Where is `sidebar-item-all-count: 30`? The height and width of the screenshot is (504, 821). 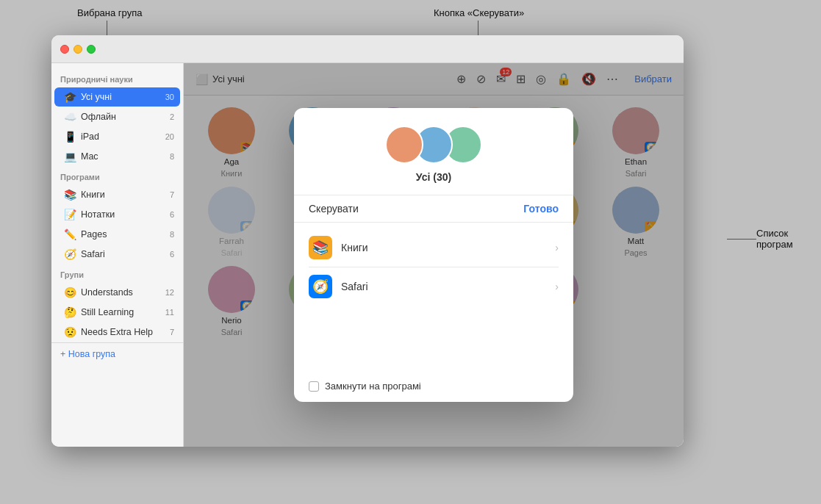 sidebar-item-all-count: 30 is located at coordinates (170, 97).